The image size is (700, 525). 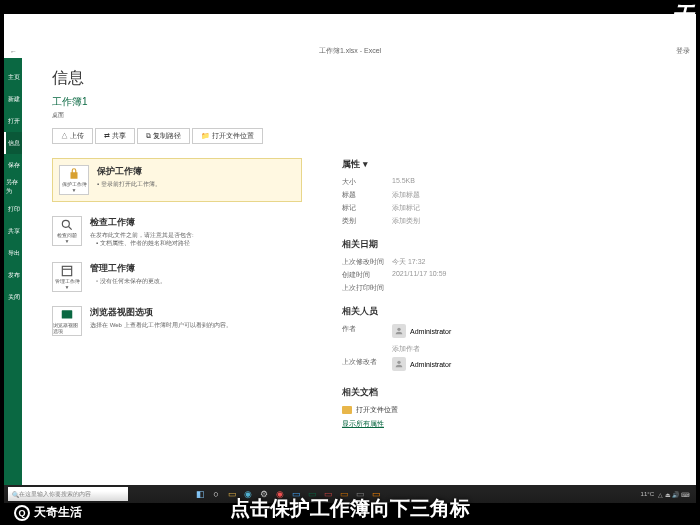 What do you see at coordinates (196, 268) in the screenshot?
I see `manage-title: 管理工作簿` at bounding box center [196, 268].